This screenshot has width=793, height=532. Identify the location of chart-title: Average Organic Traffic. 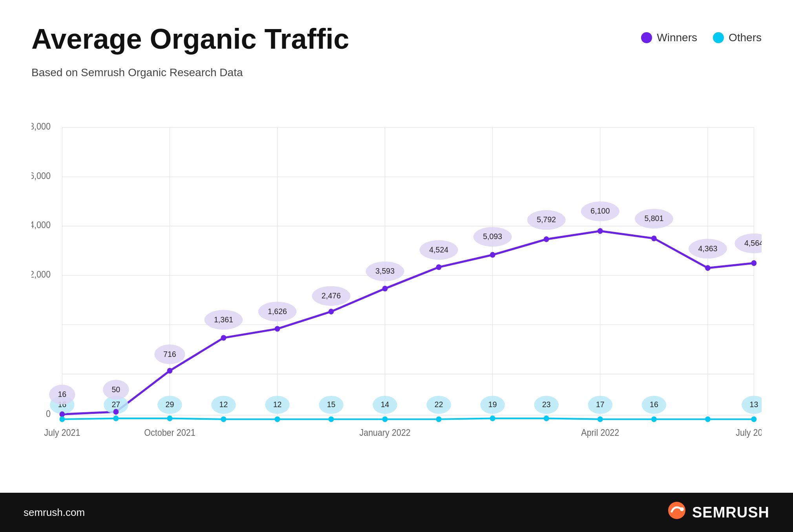
(190, 39).